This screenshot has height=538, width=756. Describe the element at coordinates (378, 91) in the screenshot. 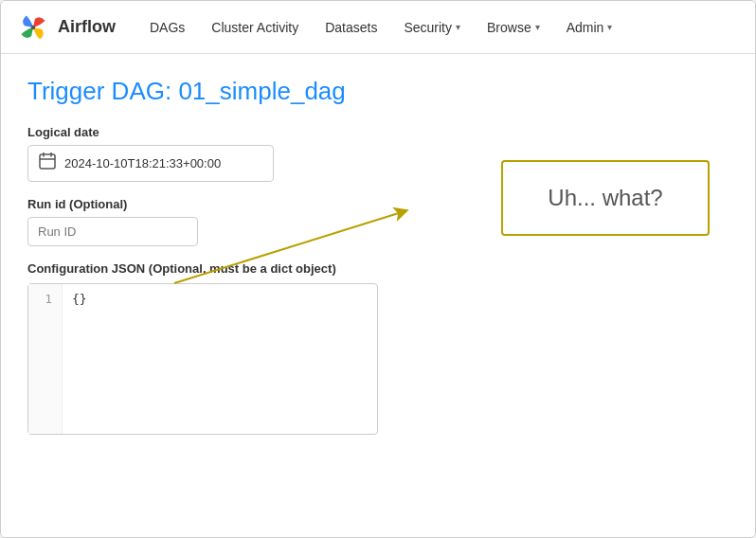

I see `page-title: Trigger DAG: 01_simple_dag` at that location.